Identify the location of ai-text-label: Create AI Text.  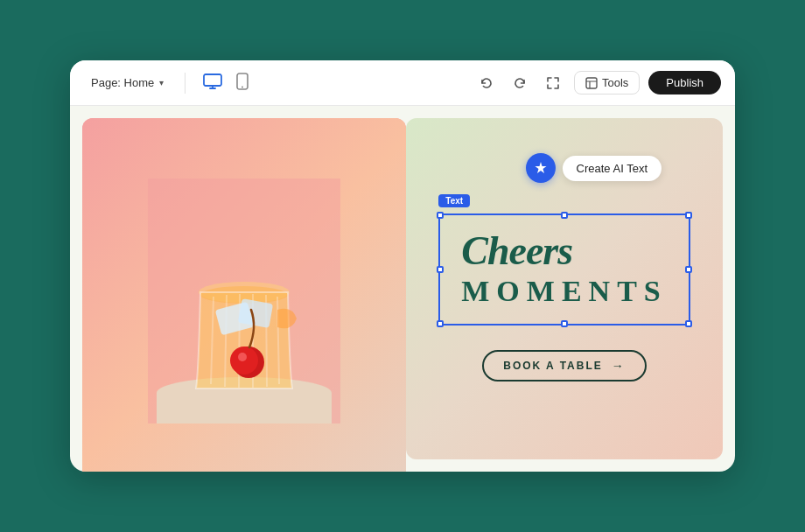
(612, 168).